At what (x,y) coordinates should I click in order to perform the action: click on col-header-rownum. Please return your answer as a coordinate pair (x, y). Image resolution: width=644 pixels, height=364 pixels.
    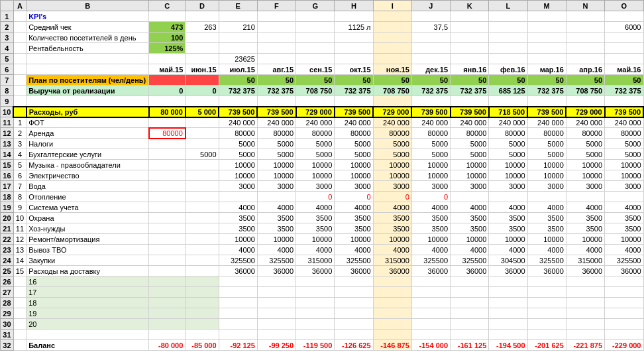
    Looking at the image, I should click on (7, 6).